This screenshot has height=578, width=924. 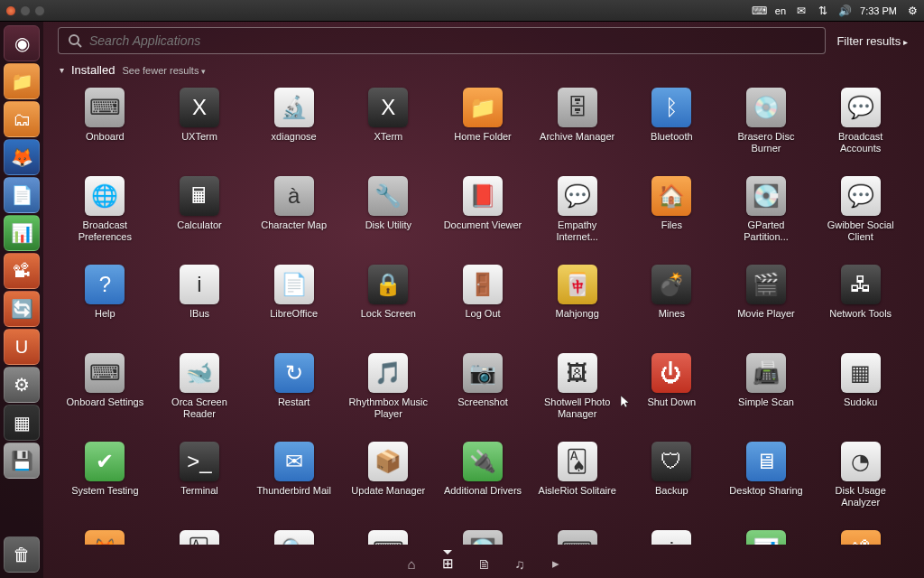 What do you see at coordinates (766, 403) in the screenshot?
I see `app-label: Simple Scan` at bounding box center [766, 403].